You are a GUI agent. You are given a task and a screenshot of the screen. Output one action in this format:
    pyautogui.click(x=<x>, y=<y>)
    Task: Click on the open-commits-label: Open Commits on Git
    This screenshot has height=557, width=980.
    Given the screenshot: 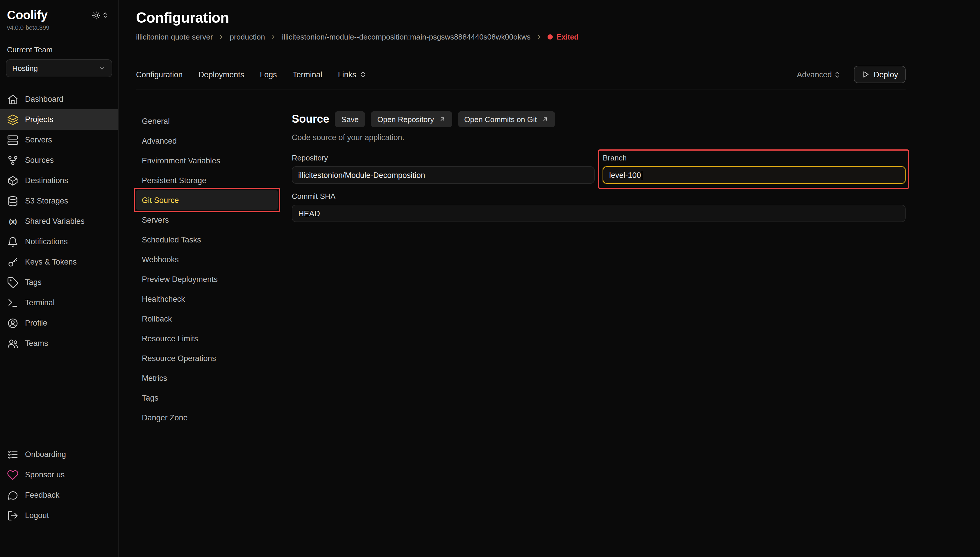 What is the action you would take?
    pyautogui.click(x=501, y=119)
    